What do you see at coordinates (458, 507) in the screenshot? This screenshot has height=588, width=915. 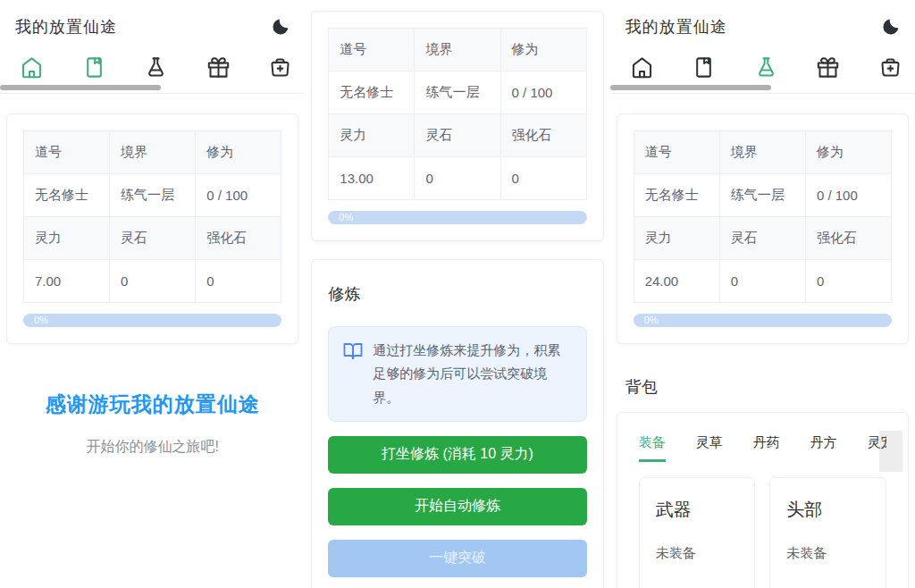 I see `auto-cultivate-button: 开始自动修炼` at bounding box center [458, 507].